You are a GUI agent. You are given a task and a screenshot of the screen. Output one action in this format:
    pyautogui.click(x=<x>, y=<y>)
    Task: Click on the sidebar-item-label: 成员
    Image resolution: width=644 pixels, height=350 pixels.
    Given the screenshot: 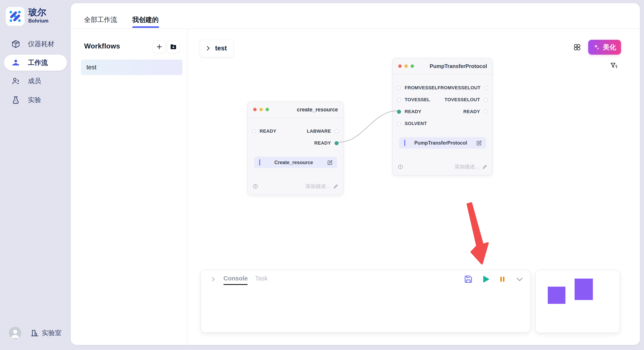 What is the action you would take?
    pyautogui.click(x=34, y=81)
    